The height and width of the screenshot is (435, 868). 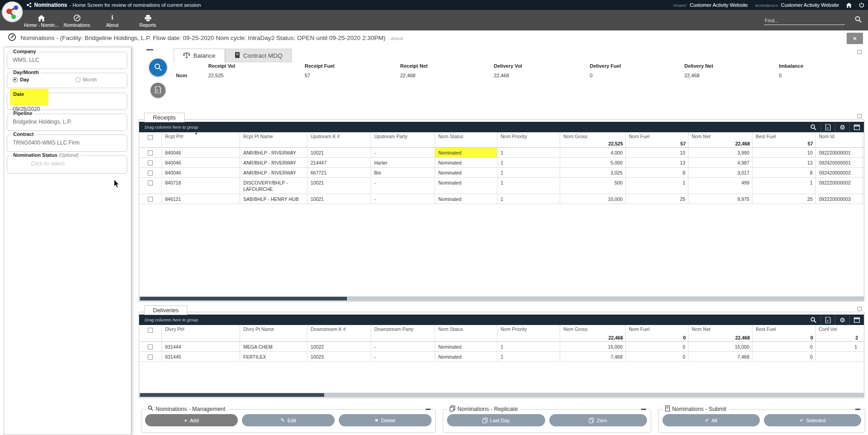 I want to click on date-field: Date 09/25/2020, so click(x=67, y=101).